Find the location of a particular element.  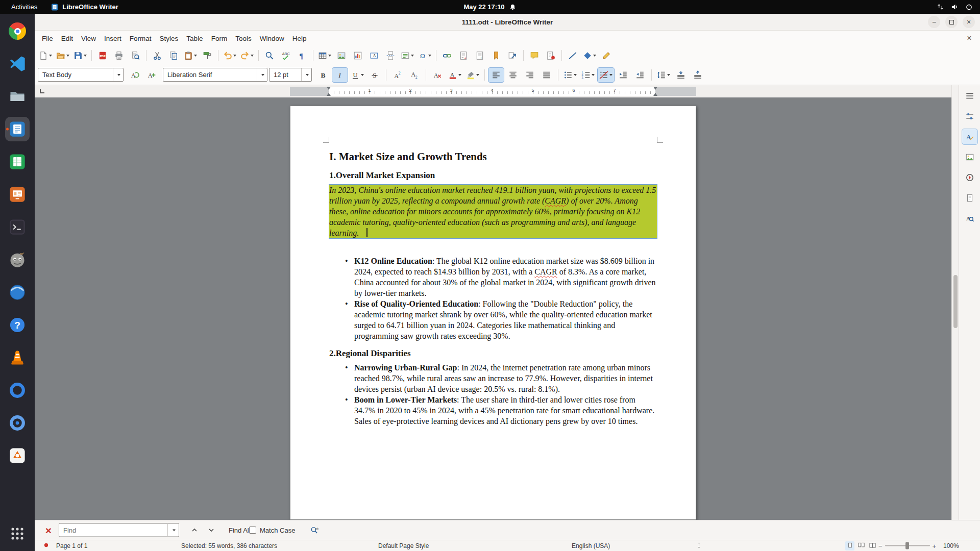

vertical-scrollbar is located at coordinates (955, 303).